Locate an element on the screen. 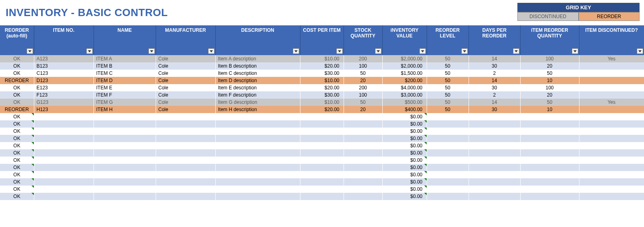  cell-days: 2 is located at coordinates (494, 95).